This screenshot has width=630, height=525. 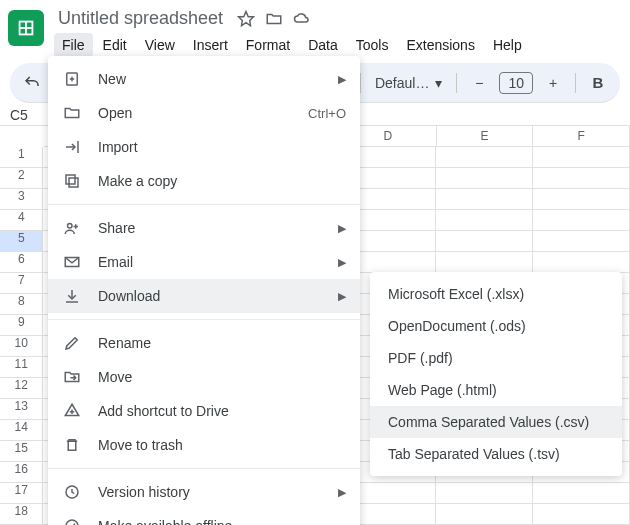 I want to click on menu-label: Share, so click(x=210, y=228).